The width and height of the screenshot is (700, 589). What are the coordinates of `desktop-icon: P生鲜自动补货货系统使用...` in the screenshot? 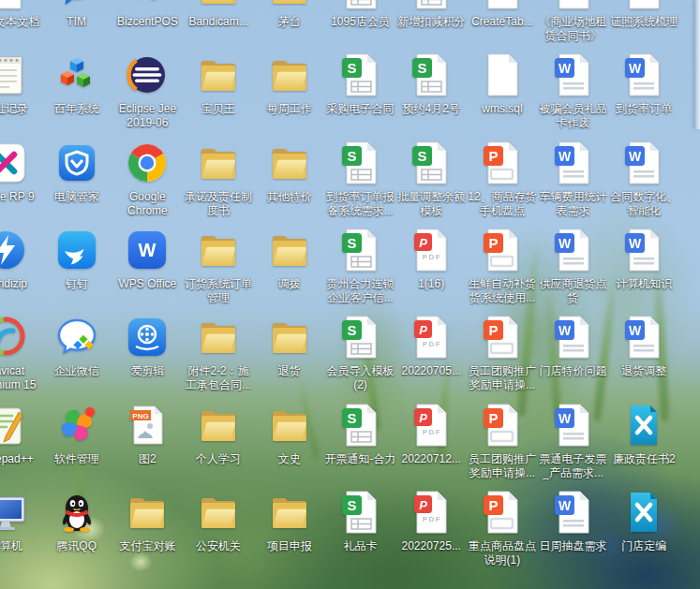 It's located at (502, 271).